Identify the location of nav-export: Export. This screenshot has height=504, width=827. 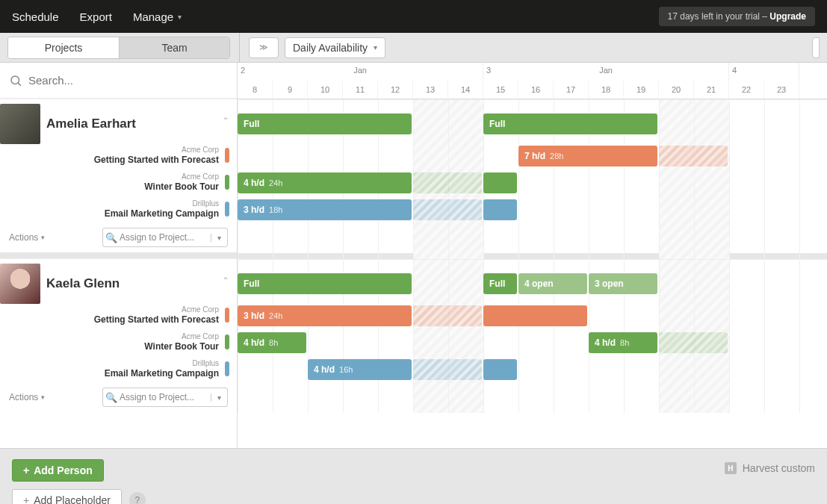
(96, 16).